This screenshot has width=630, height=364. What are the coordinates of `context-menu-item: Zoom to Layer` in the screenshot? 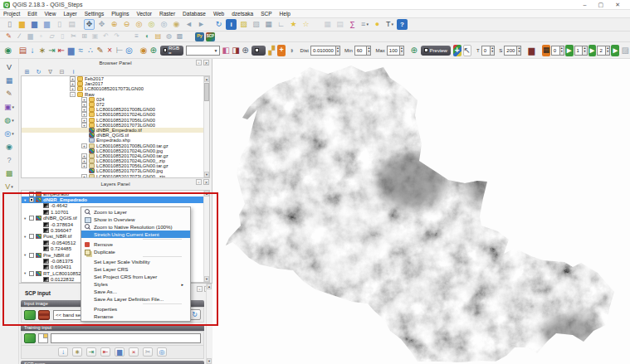 It's located at (136, 212).